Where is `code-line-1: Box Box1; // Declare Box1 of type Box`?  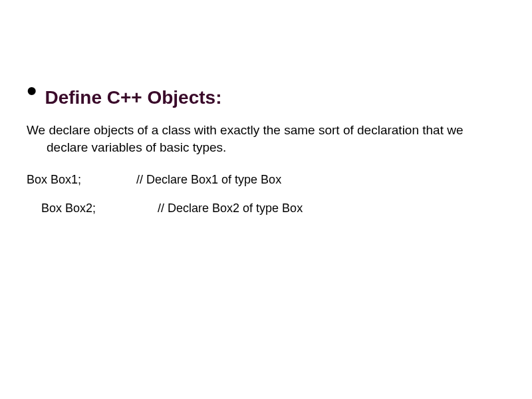 code-line-1: Box Box1; // Declare Box1 of type Box is located at coordinates (266, 180).